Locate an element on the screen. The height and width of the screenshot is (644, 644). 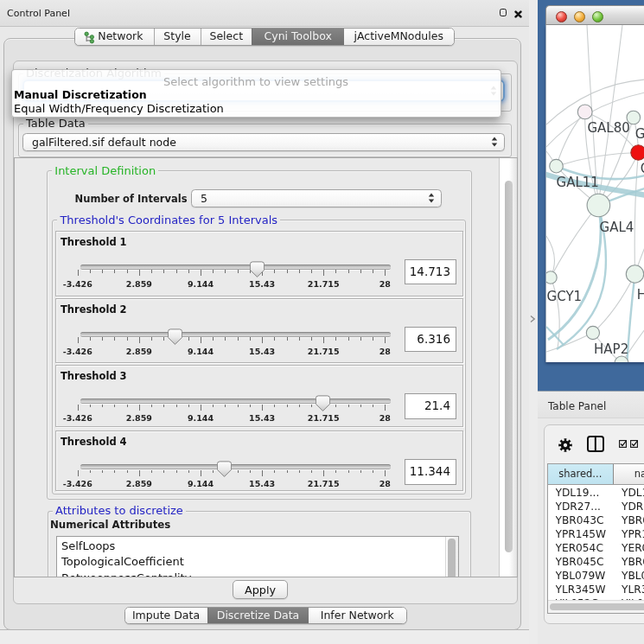
attribute-list-item: SelfLoops is located at coordinates (88, 546).